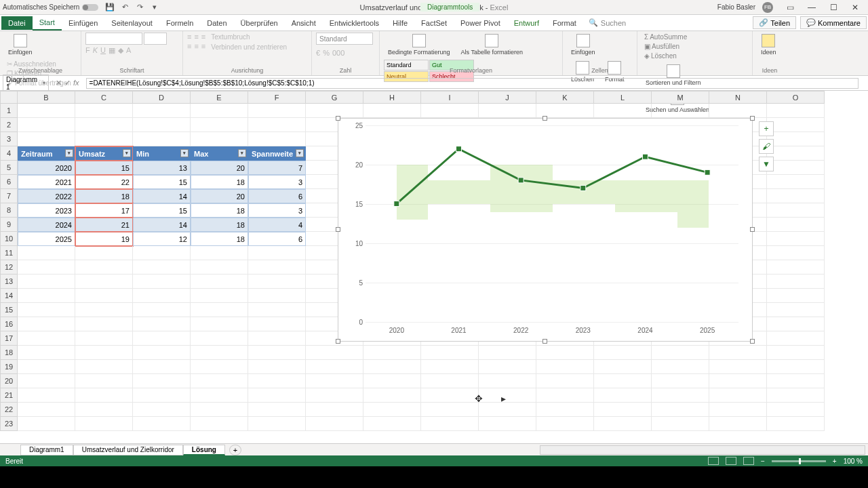 The height and width of the screenshot is (488, 868). Describe the element at coordinates (104, 310) in the screenshot. I see `cell-C15` at that location.